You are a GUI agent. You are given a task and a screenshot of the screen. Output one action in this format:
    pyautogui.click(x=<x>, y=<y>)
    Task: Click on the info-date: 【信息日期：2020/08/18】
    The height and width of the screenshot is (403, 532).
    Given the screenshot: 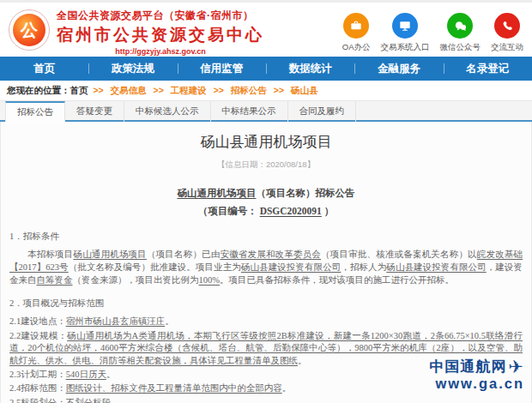 What is the action you would take?
    pyautogui.click(x=266, y=165)
    